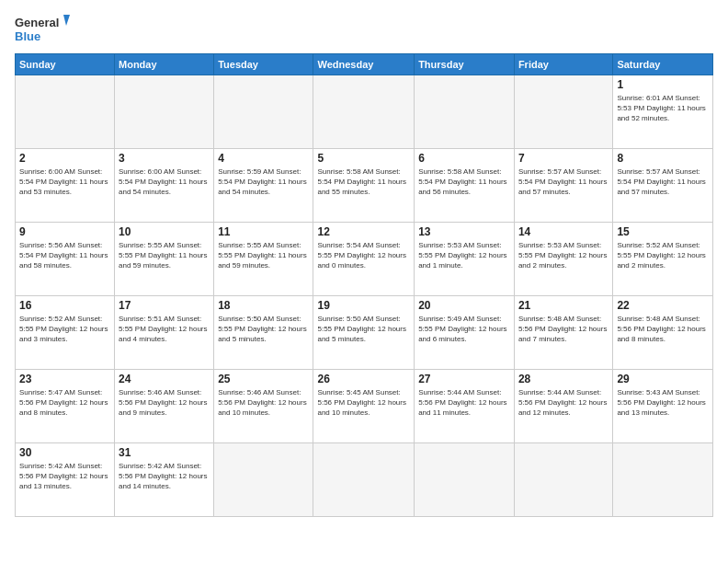 This screenshot has height=563, width=728. Describe the element at coordinates (164, 158) in the screenshot. I see `day-number: 3` at that location.